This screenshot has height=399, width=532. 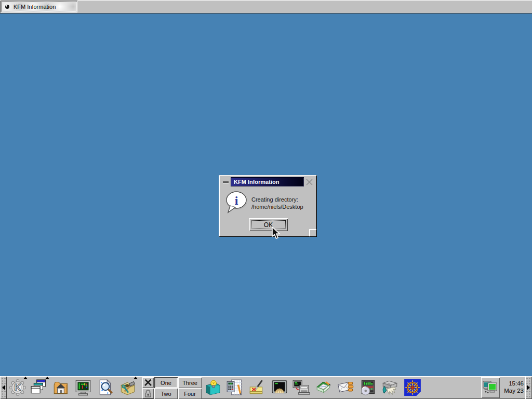 I want to click on terminal-shell-icon, so click(x=280, y=388).